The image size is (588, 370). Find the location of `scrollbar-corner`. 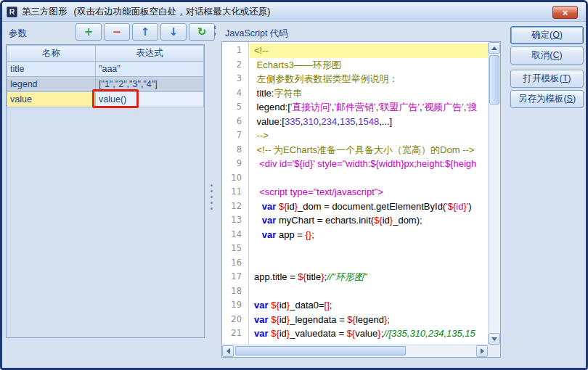

scrollbar-corner is located at coordinates (494, 351).